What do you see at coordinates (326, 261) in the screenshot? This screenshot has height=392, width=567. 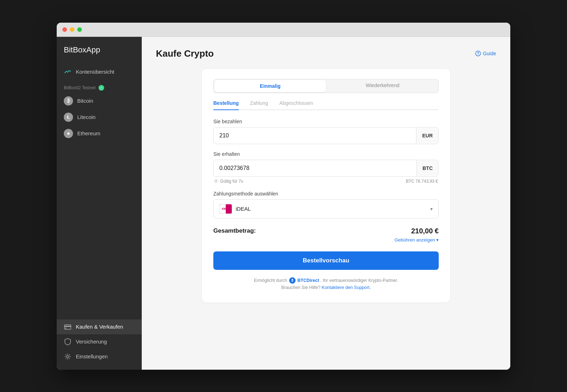 I see `order-preview-label: Bestellvorschau` at bounding box center [326, 261].